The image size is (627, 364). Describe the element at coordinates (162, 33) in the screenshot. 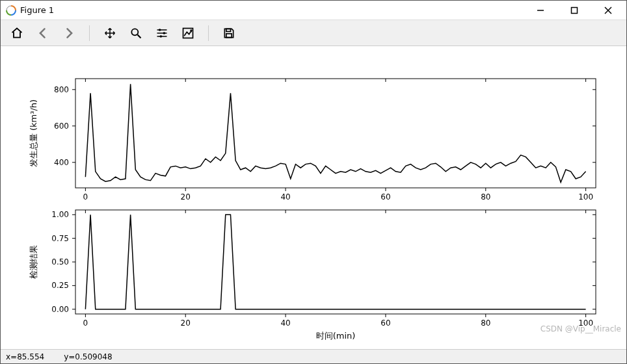

I see `configure-icon` at that location.